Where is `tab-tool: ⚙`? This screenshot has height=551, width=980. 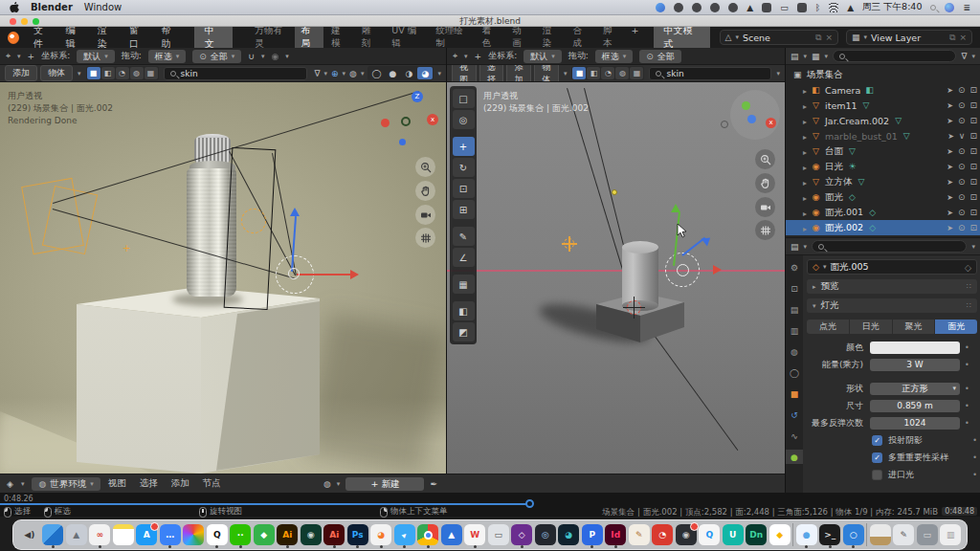
tab-tool: ⚙ is located at coordinates (794, 268).